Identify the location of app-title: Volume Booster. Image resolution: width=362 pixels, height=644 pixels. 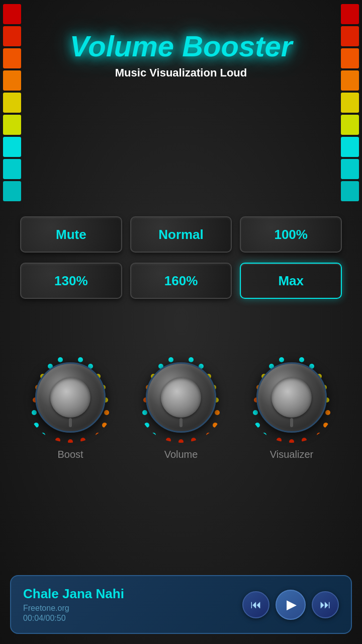
(181, 46).